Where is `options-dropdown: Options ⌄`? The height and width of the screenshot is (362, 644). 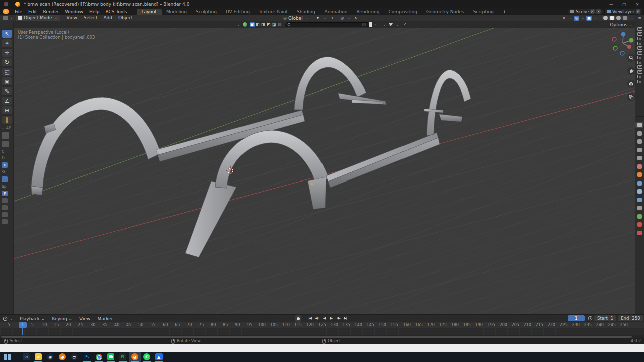
options-dropdown: Options ⌄ is located at coordinates (622, 25).